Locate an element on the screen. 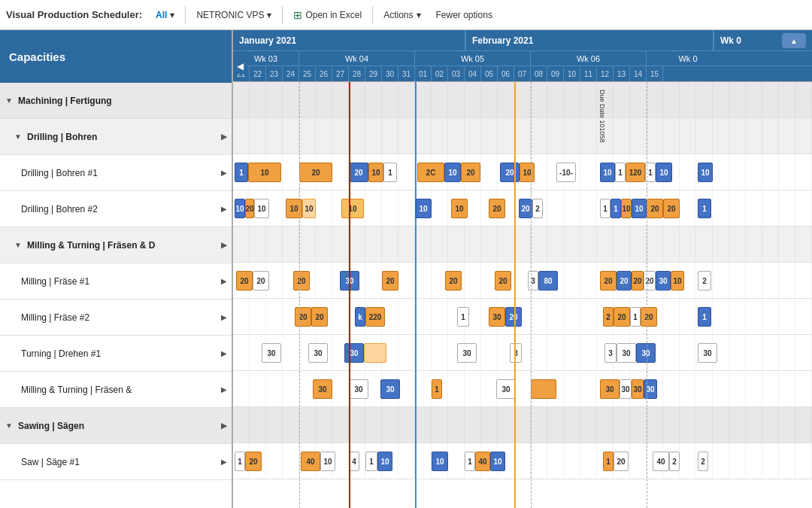 The width and height of the screenshot is (812, 508). bar-m1-80: 80 is located at coordinates (548, 281).